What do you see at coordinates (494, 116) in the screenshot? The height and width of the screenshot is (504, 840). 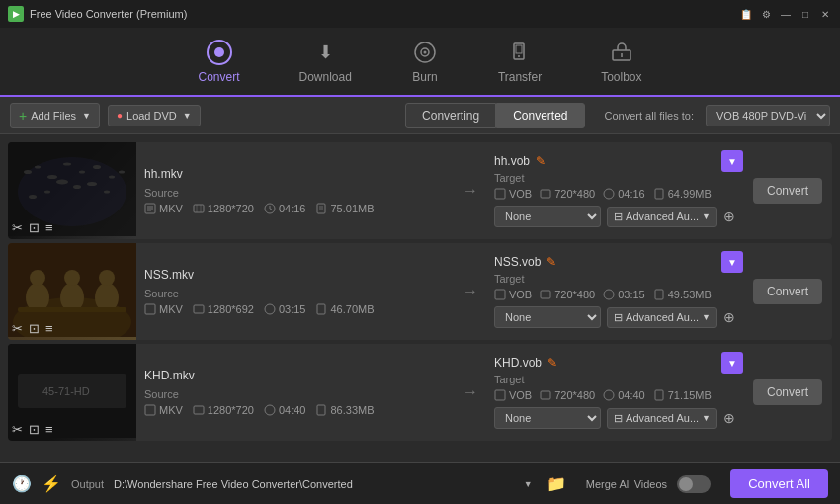 I see `tab-group: Converting Converted` at bounding box center [494, 116].